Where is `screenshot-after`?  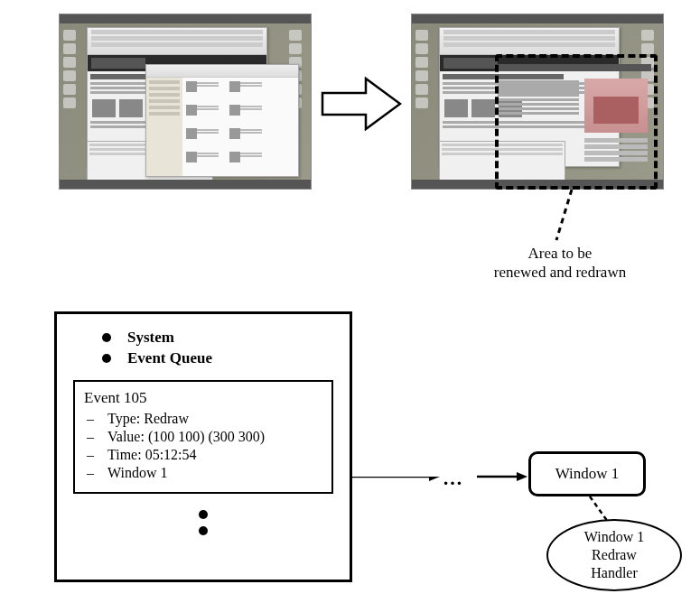
screenshot-after is located at coordinates (537, 101).